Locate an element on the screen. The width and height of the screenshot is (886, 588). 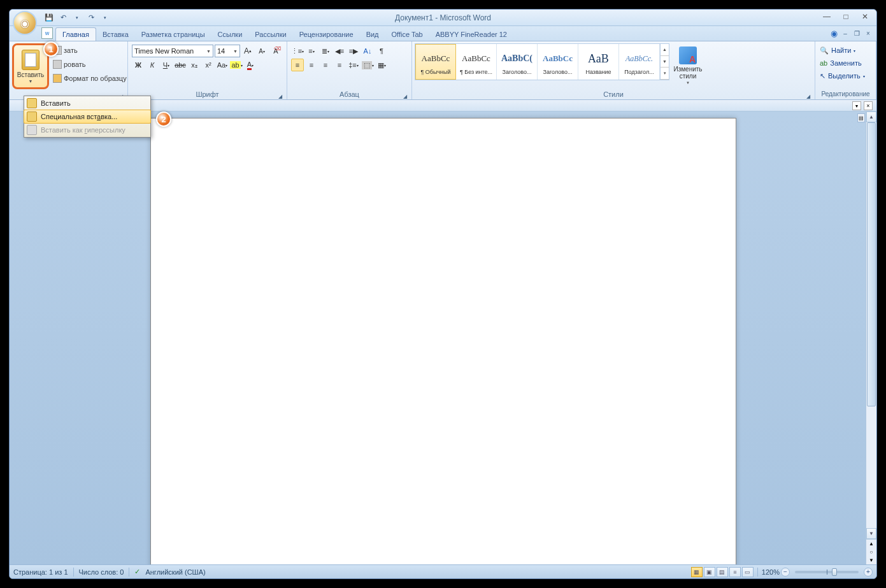
replace-button: abЗаменить is located at coordinates (841, 63).